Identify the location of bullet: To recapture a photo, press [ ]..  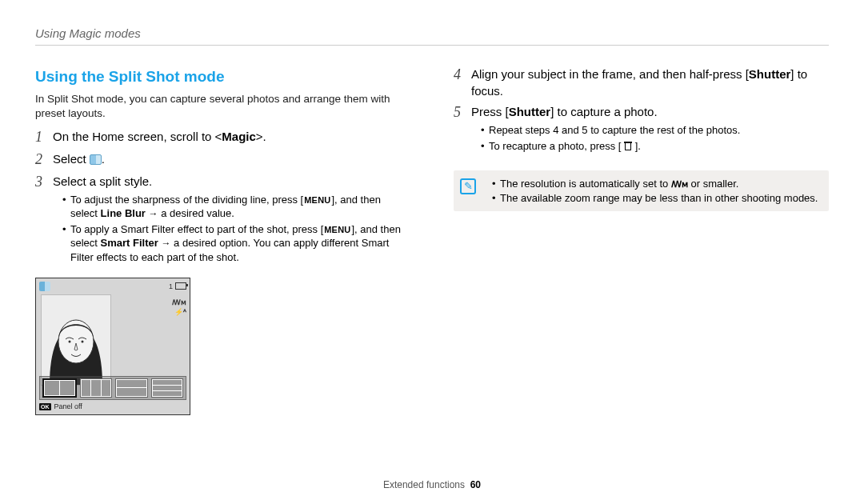
(654, 146).